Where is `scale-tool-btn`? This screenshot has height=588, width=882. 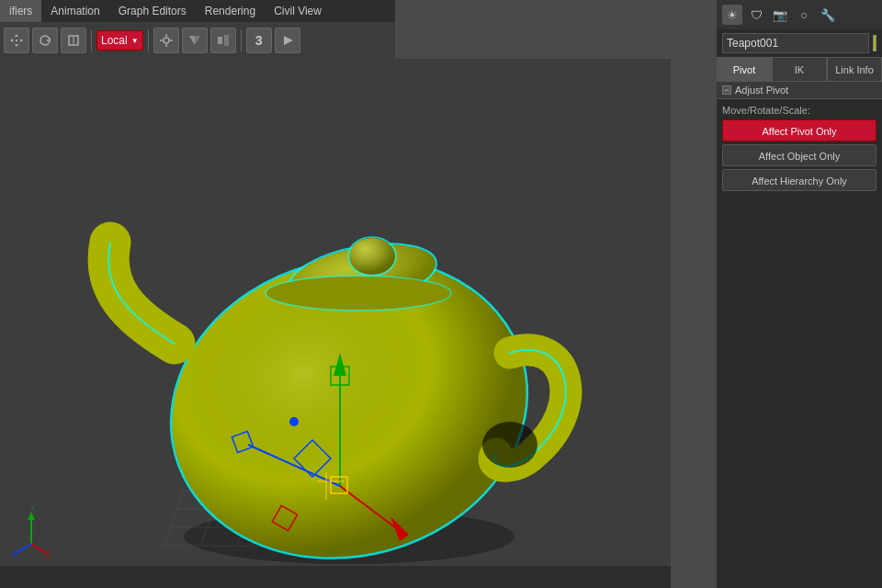 scale-tool-btn is located at coordinates (74, 40).